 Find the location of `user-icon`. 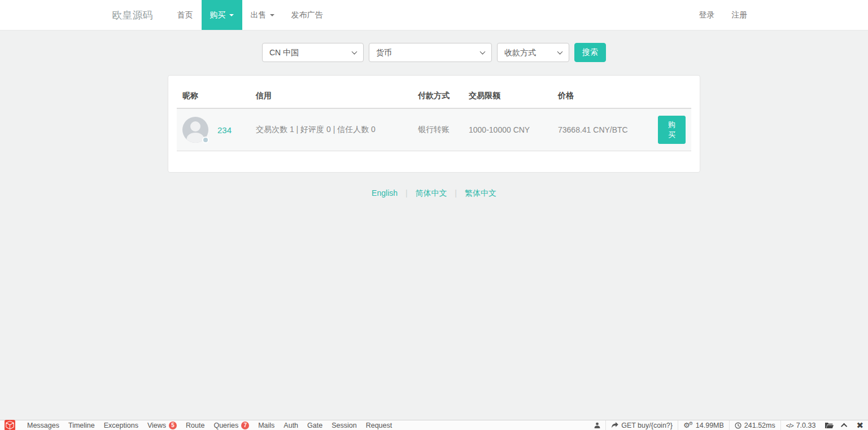

user-icon is located at coordinates (597, 425).